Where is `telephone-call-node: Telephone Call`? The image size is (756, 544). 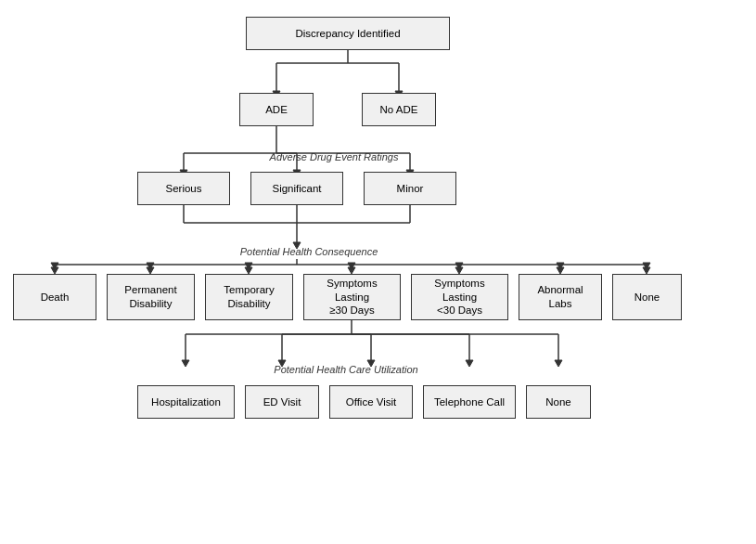
telephone-call-node: Telephone Call is located at coordinates (469, 402).